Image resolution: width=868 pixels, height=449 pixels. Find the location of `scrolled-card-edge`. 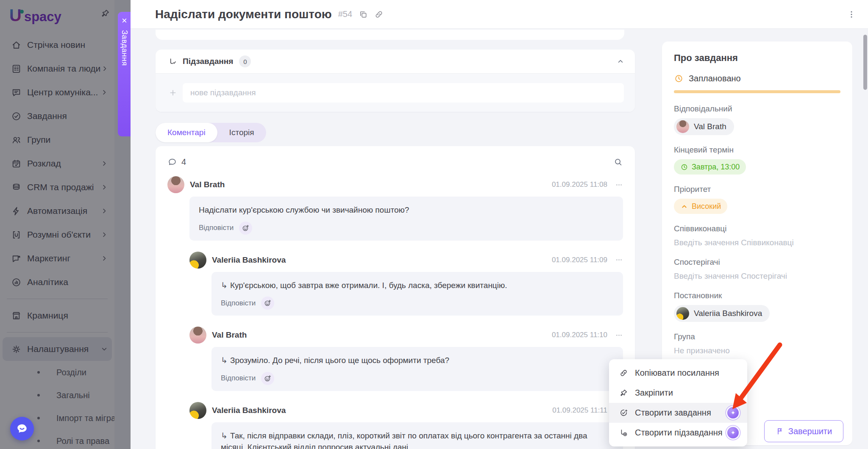

scrolled-card-edge is located at coordinates (390, 35).